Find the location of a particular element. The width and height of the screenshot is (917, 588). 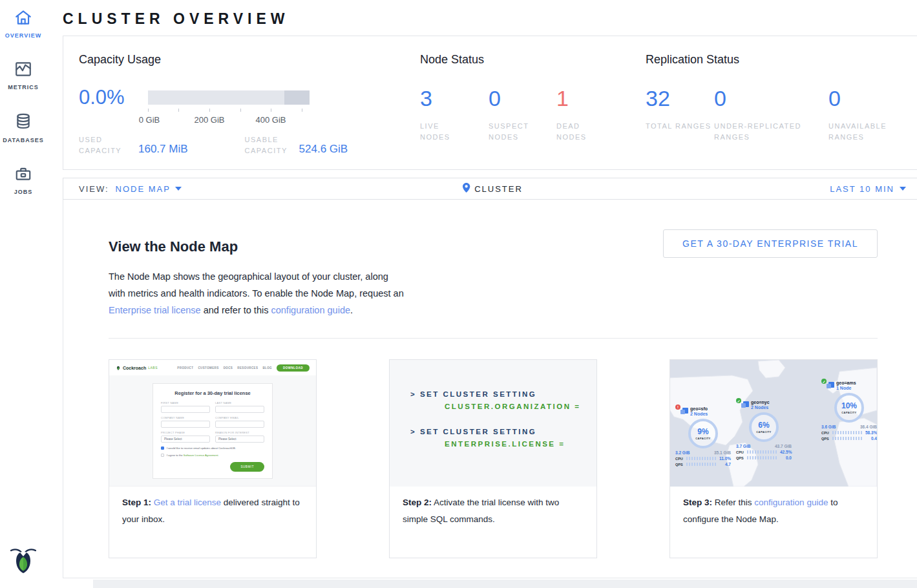

last-name-field is located at coordinates (240, 410).